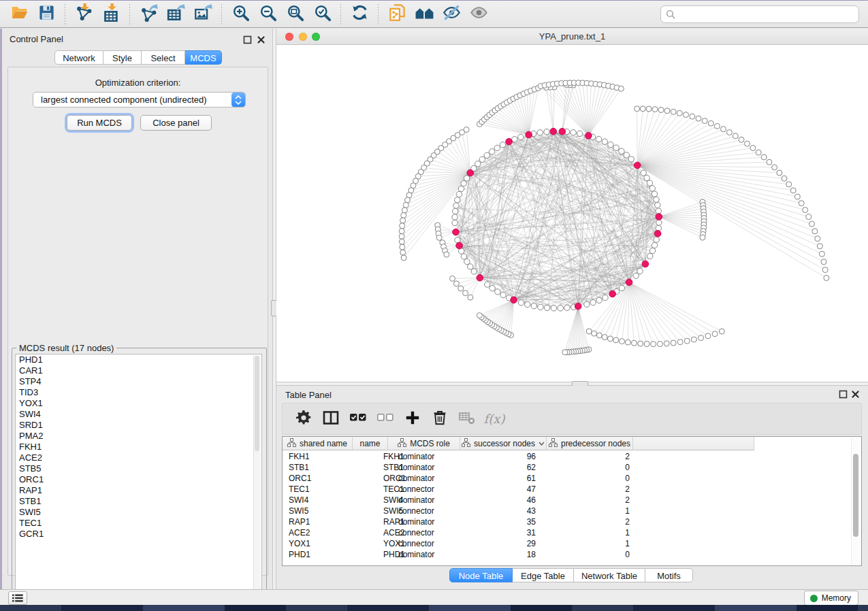  What do you see at coordinates (456, 555) in the screenshot?
I see `table-cell: 0` at bounding box center [456, 555].